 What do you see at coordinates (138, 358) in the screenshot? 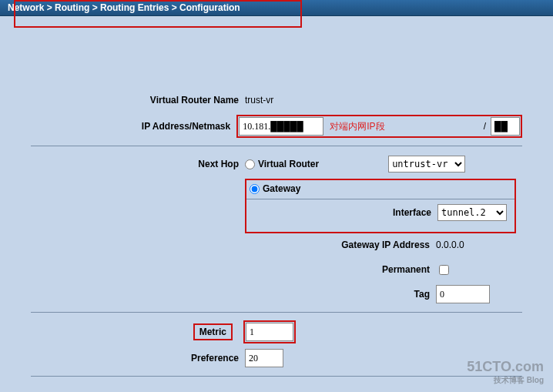
I see `label-preference: Preference` at bounding box center [138, 358].